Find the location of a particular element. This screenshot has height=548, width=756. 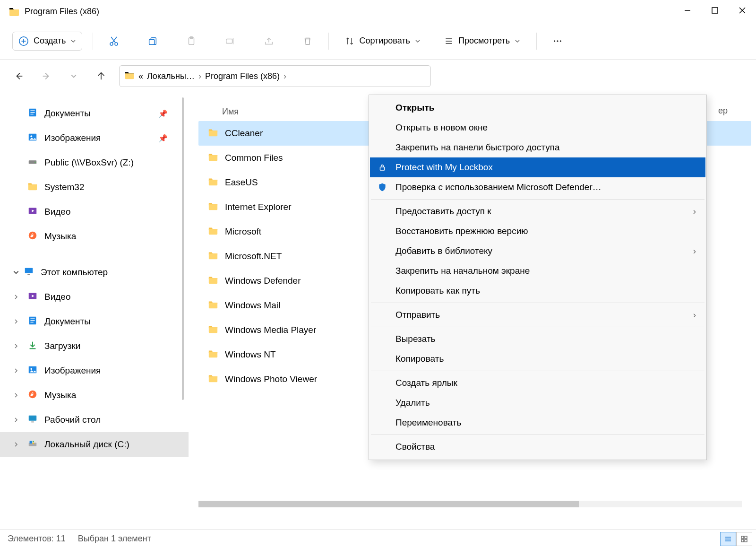

sidebar-item-label: Загрузки is located at coordinates (62, 346).